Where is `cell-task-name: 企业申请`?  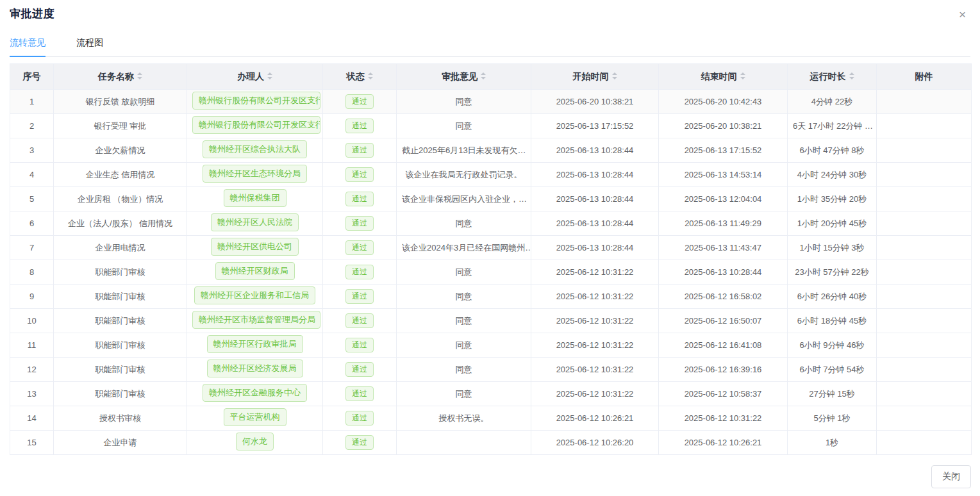 cell-task-name: 企业申请 is located at coordinates (120, 443).